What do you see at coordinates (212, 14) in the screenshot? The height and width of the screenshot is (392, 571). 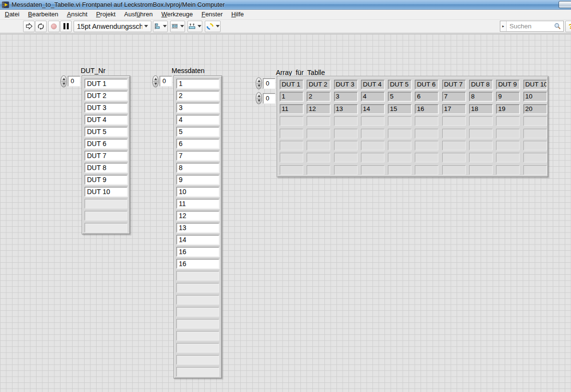 I see `menu-fenster: Fenster` at bounding box center [212, 14].